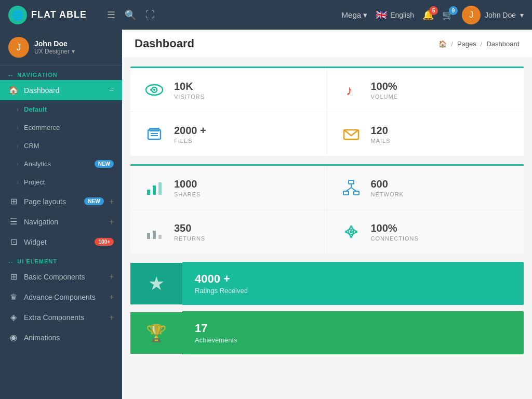 This screenshot has height=399, width=532. I want to click on volume-icon: ♪, so click(351, 90).